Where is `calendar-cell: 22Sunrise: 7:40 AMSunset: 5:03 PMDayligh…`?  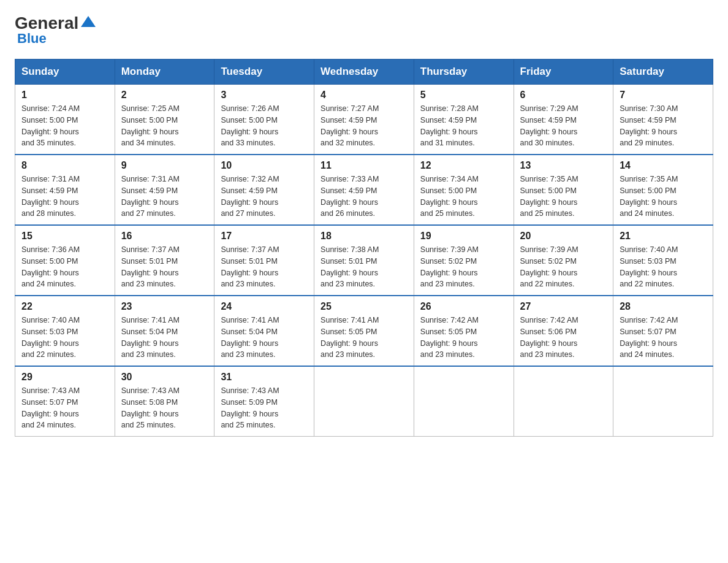
calendar-cell: 22Sunrise: 7:40 AMSunset: 5:03 PMDayligh… is located at coordinates (65, 331).